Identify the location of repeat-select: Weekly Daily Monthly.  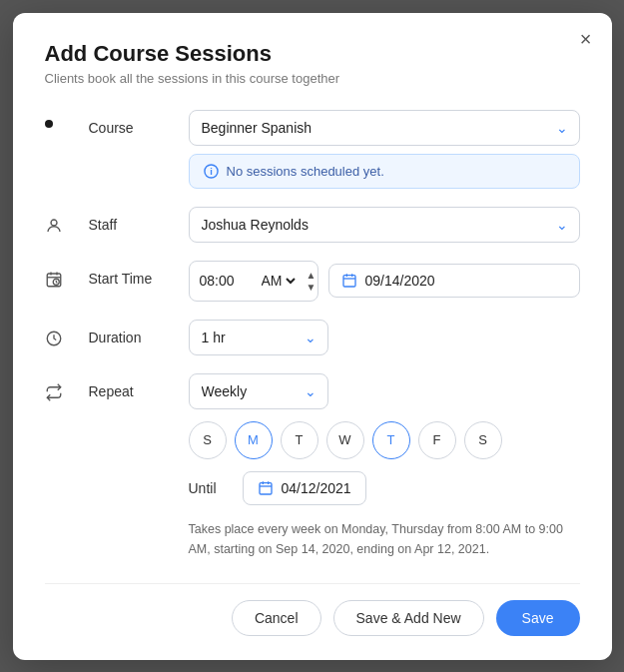
(259, 391).